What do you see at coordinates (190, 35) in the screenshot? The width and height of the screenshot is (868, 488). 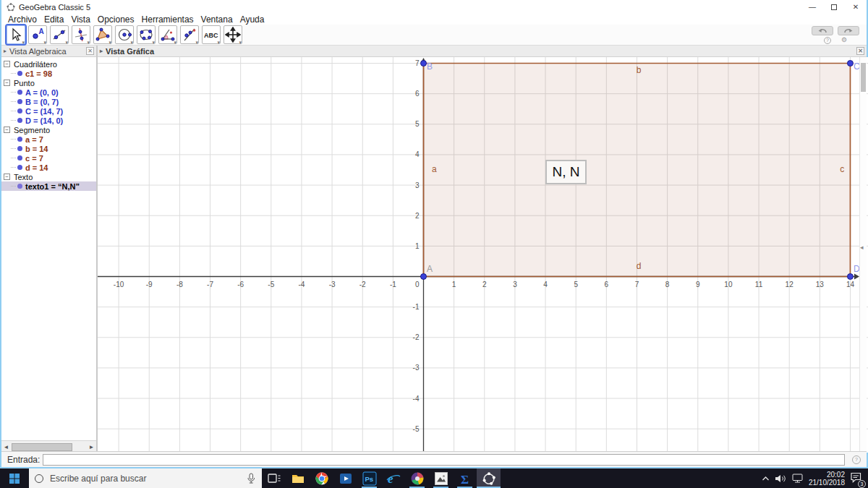 I see `reflect-tool: ▾` at bounding box center [190, 35].